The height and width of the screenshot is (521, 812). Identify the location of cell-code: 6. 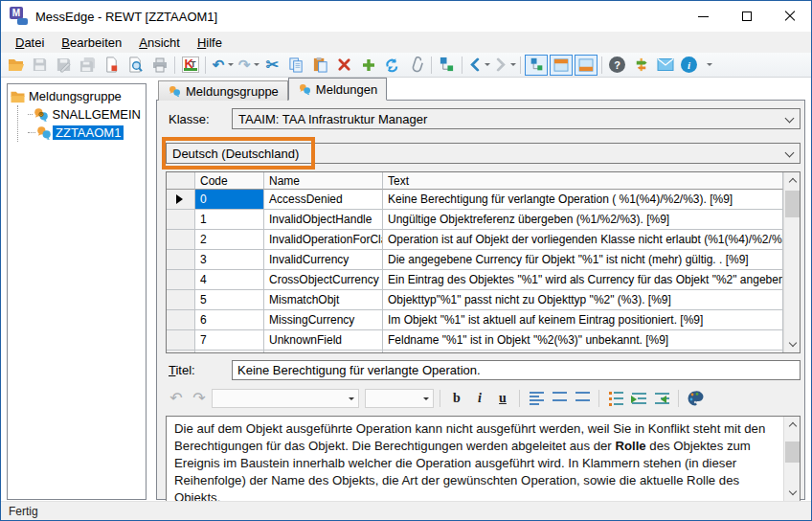
(230, 320).